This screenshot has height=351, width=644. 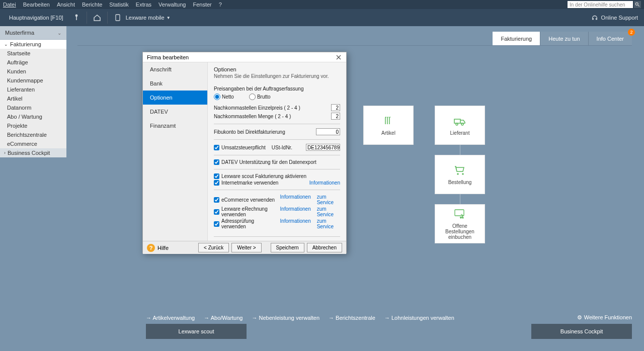 I want to click on close-button, so click(x=339, y=57).